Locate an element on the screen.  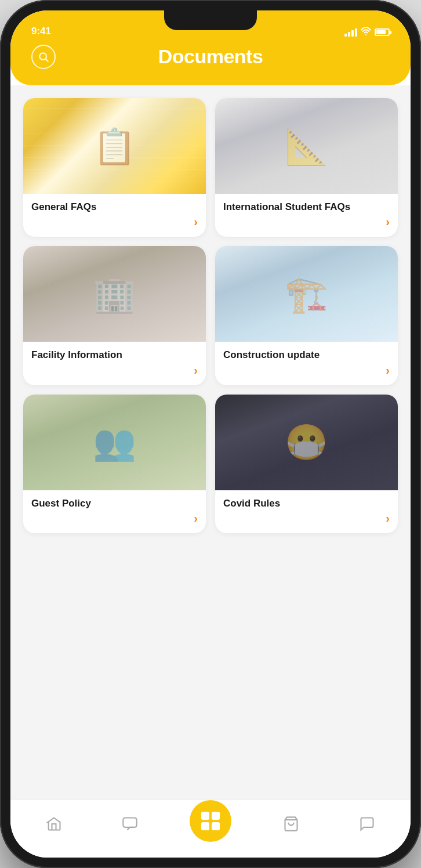
card-image-construction is located at coordinates (306, 294).